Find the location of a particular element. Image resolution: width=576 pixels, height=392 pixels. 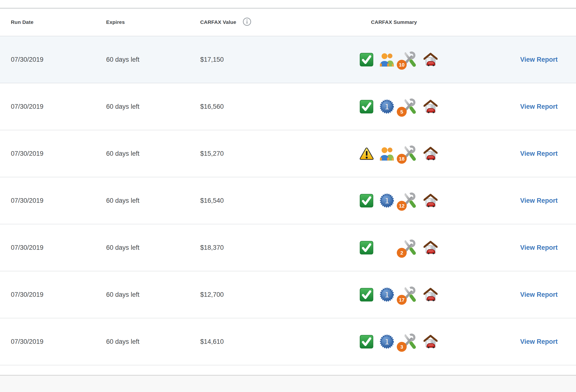

warning-triangle-icon is located at coordinates (367, 154).